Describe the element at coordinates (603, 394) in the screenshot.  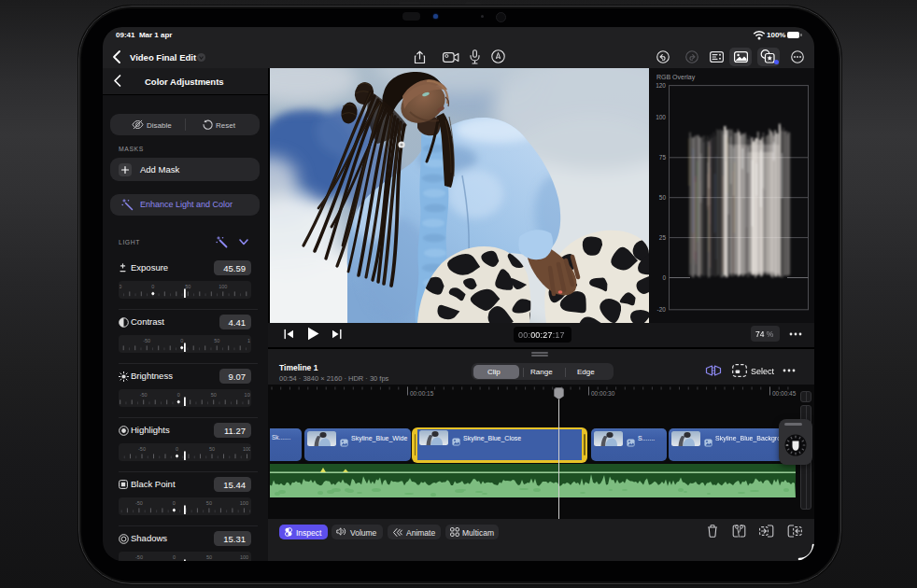
I see `svg-text: 00:00:30` at that location.